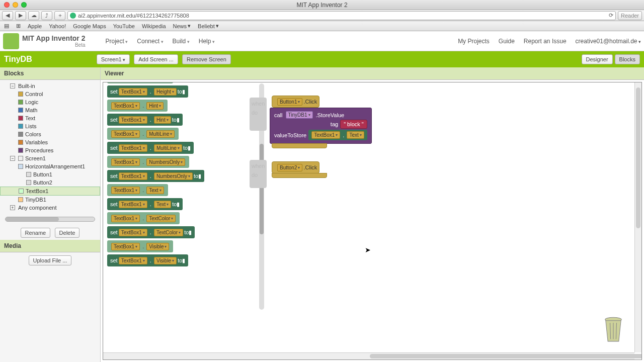 The image size is (644, 362). What do you see at coordinates (134, 16) in the screenshot?
I see `url-text: ai2.appinventor.mit.edu/#612213426277580…` at bounding box center [134, 16].